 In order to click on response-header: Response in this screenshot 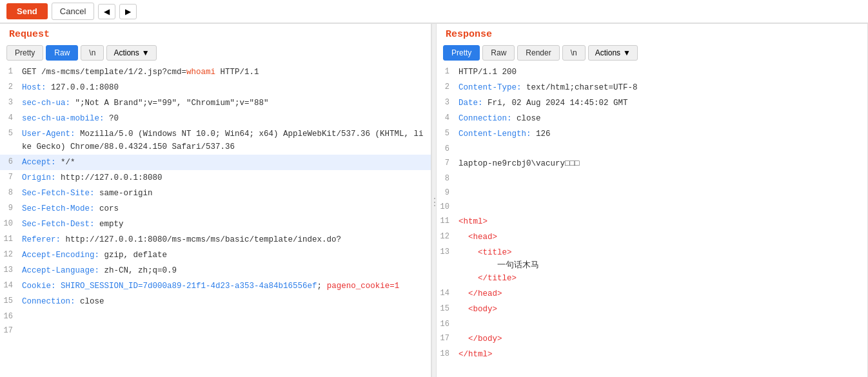, I will do `click(652, 34)`.